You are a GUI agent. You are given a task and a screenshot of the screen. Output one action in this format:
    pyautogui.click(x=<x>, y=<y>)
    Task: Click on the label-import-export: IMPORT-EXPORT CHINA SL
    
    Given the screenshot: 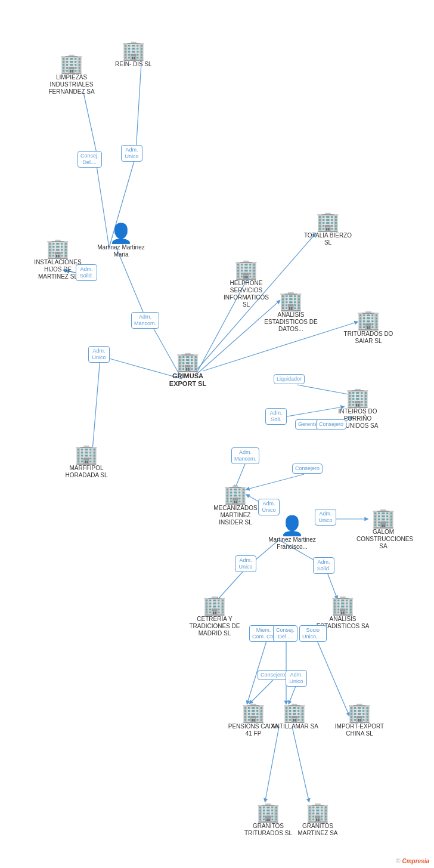 What is the action you would take?
    pyautogui.click(x=359, y=730)
    